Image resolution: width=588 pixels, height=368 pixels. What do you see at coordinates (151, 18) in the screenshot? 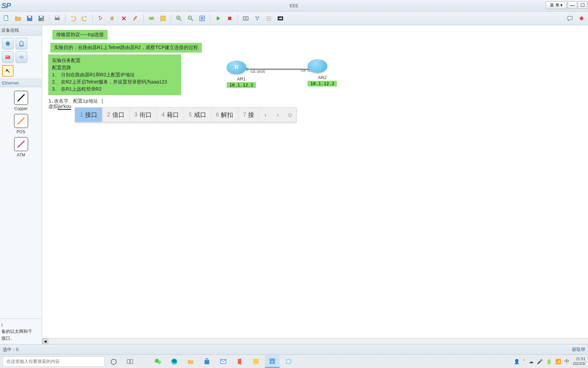
I see `text-icon` at bounding box center [151, 18].